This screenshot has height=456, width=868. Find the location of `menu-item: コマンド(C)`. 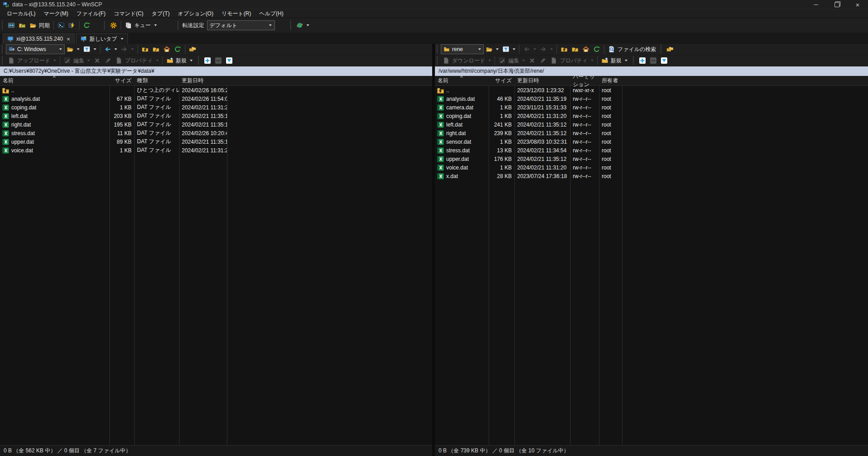

menu-item: コマンド(C) is located at coordinates (129, 14).